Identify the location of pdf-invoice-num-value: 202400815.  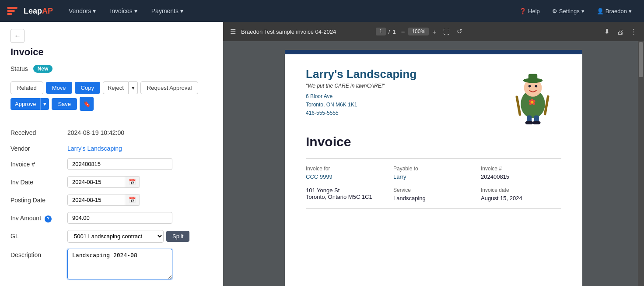
(521, 177).